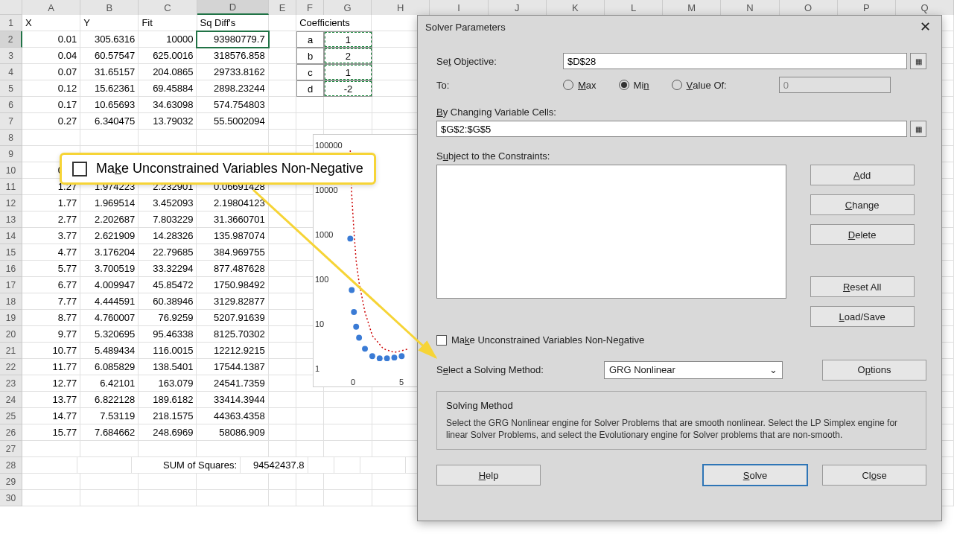 Image resolution: width=954 pixels, height=560 pixels. What do you see at coordinates (11, 351) in the screenshot?
I see `row-header: 21` at bounding box center [11, 351].